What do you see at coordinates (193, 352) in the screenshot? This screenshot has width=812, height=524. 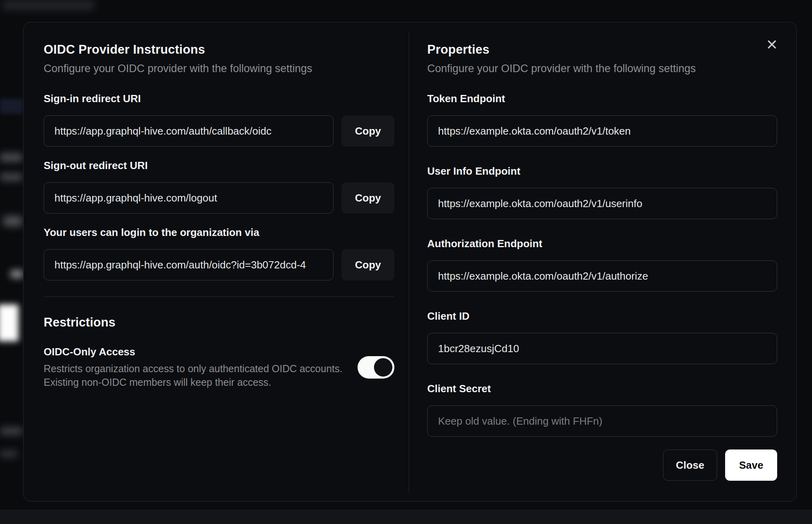 I see `oidc-only-access-label: OIDC-Only Access` at bounding box center [193, 352].